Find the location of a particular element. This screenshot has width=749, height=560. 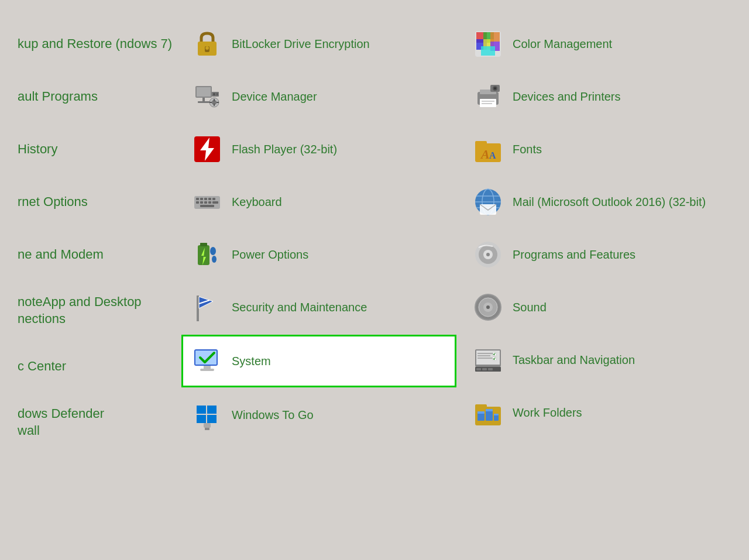

mail-icon is located at coordinates (488, 202).